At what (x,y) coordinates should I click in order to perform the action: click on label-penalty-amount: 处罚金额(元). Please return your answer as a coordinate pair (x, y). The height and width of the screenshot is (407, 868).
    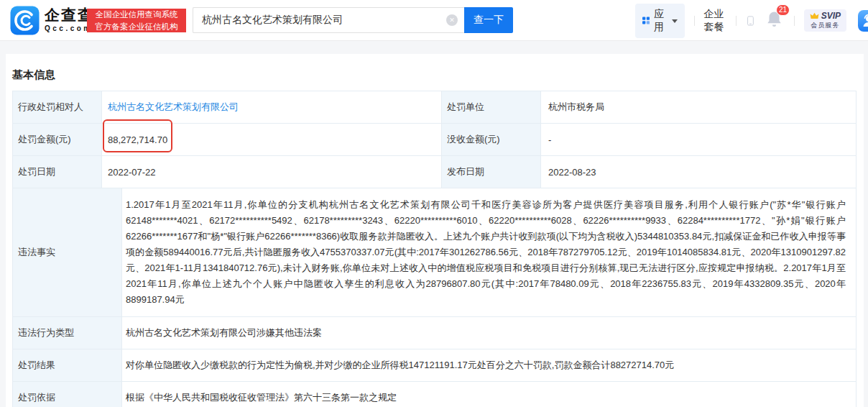
    Looking at the image, I should click on (57, 140).